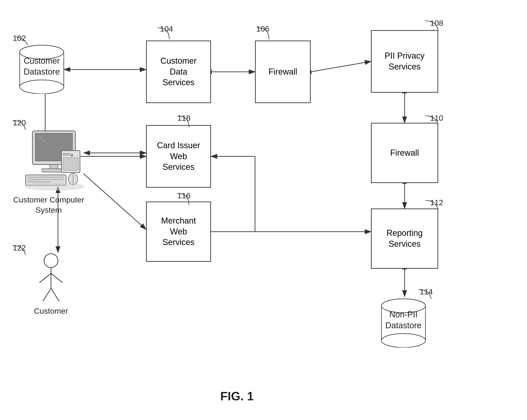  What do you see at coordinates (405, 153) in the screenshot?
I see `firewall-110-box: Firewall` at bounding box center [405, 153].